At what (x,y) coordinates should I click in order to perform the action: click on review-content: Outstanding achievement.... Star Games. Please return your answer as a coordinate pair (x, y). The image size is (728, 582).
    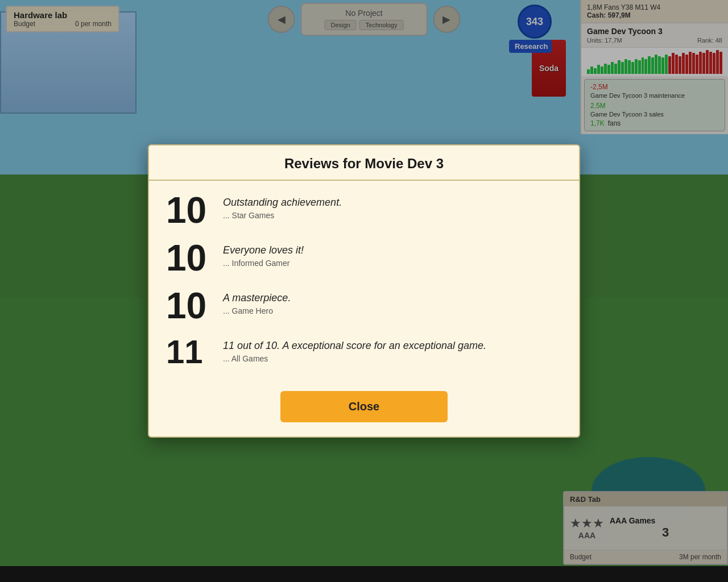
    Looking at the image, I should click on (282, 206).